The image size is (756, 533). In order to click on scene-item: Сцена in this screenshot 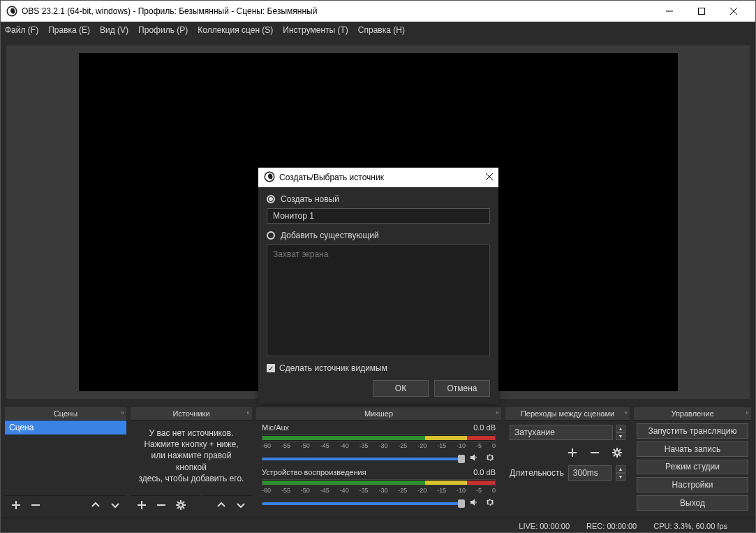, I will do `click(66, 428)`.